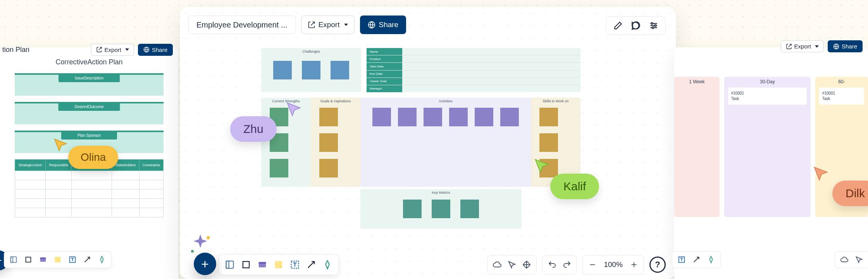  What do you see at coordinates (89, 84) in the screenshot?
I see `cap-block: IssueDescription` at bounding box center [89, 84].